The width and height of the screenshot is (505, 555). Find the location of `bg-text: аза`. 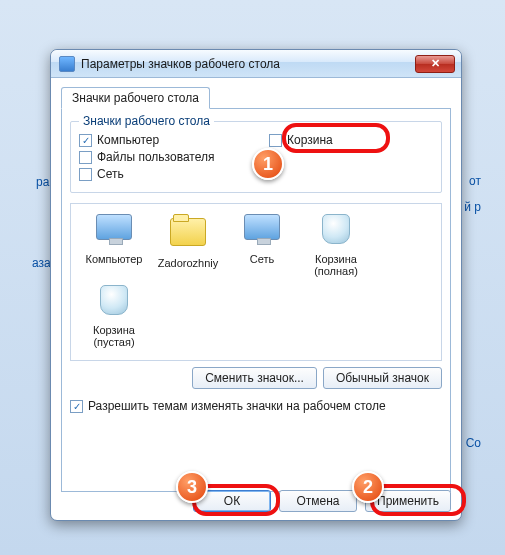

bg-text: аза is located at coordinates (42, 263).